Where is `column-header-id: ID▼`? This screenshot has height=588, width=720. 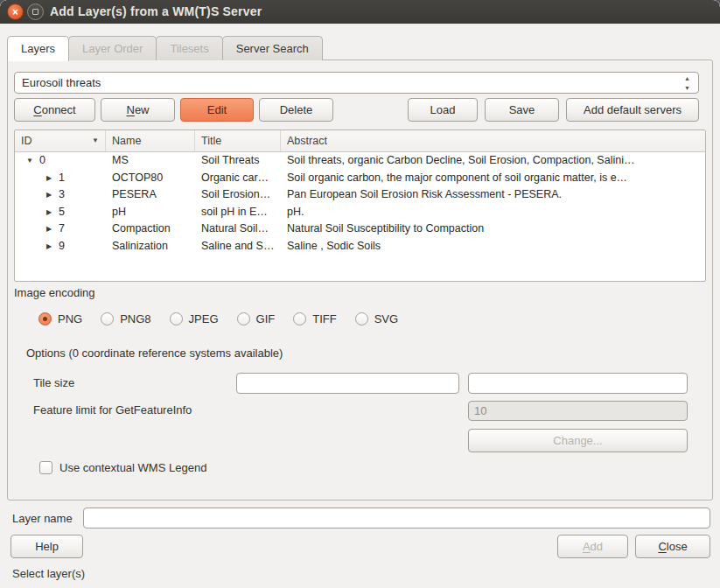
column-header-id: ID▼ is located at coordinates (60, 141).